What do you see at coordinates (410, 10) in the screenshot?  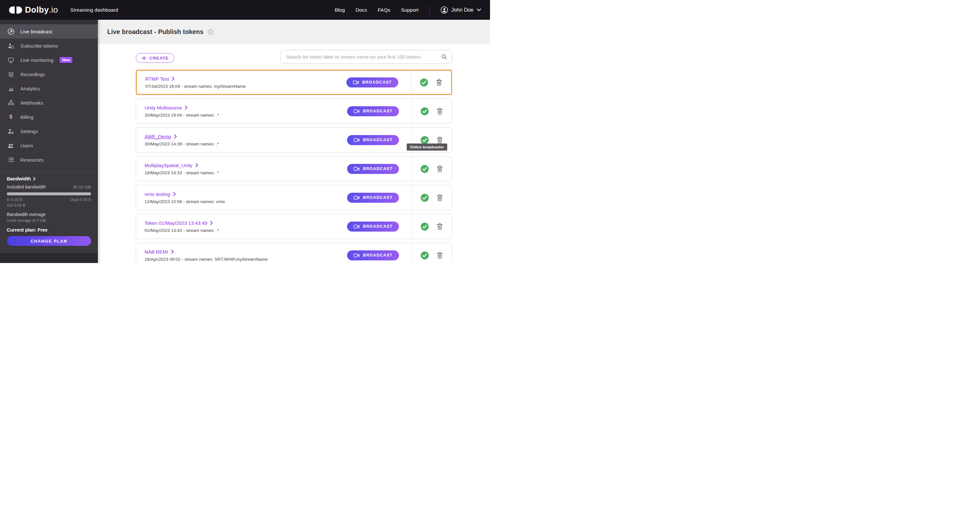 I see `nav-link-support: Support` at bounding box center [410, 10].